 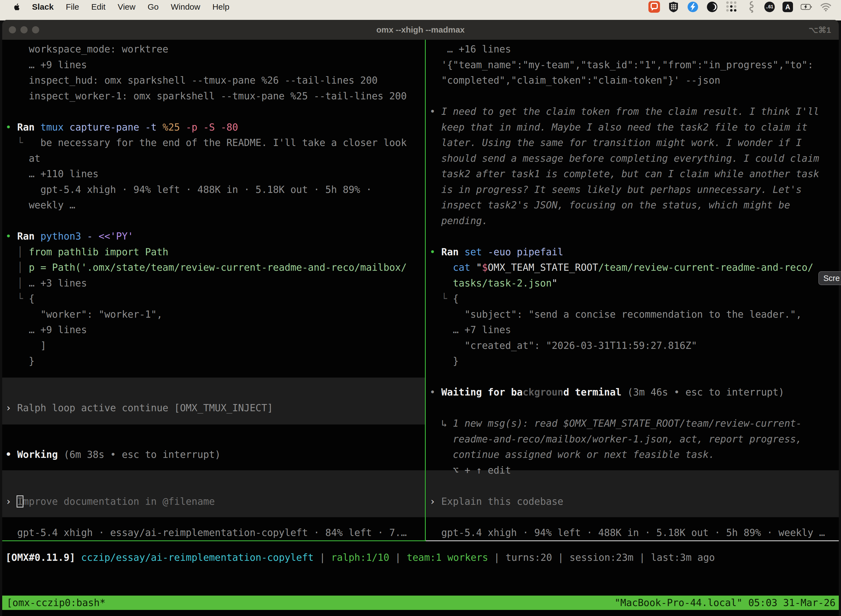 What do you see at coordinates (634, 346) in the screenshot?
I see `terminal-row: "created_at": "2026-03-31T11:59:27.816Z"` at bounding box center [634, 346].